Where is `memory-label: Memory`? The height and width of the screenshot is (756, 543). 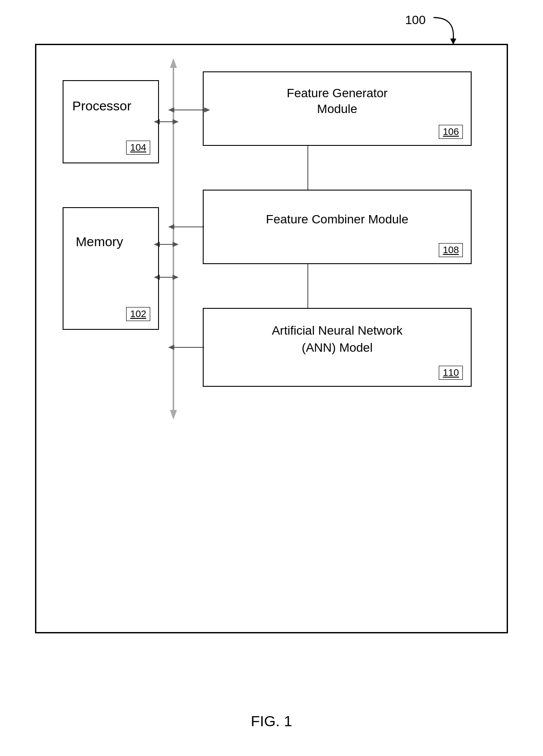 memory-label: Memory is located at coordinates (99, 242).